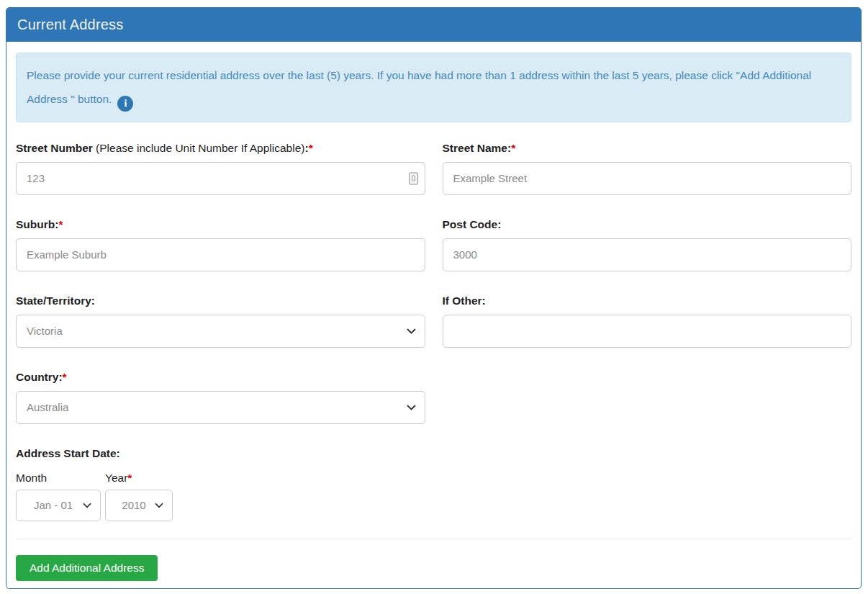 This screenshot has height=594, width=868. What do you see at coordinates (433, 454) in the screenshot?
I see `address-start-date-label: Address Start Date:` at bounding box center [433, 454].